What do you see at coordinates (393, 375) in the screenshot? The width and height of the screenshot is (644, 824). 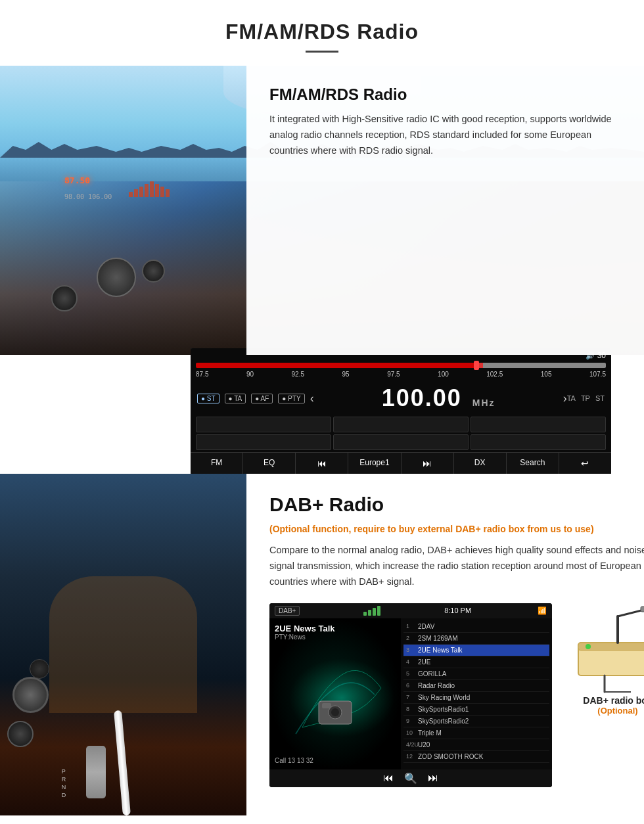 I see `freq-label-975: 97.5` at bounding box center [393, 375].